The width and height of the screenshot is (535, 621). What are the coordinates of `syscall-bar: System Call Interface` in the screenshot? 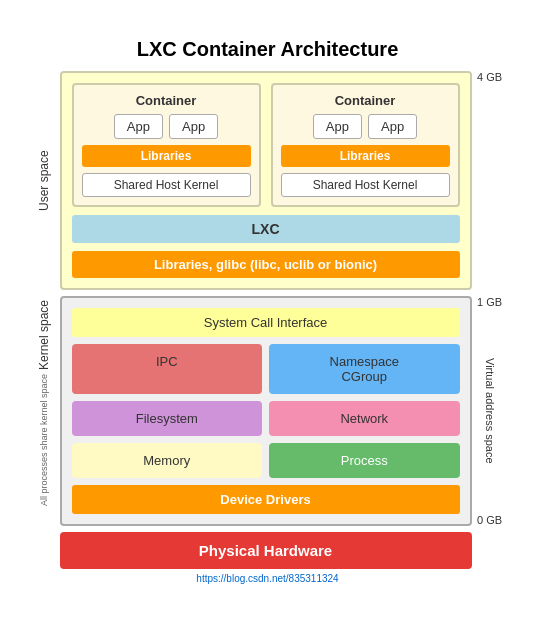 It's located at (266, 322).